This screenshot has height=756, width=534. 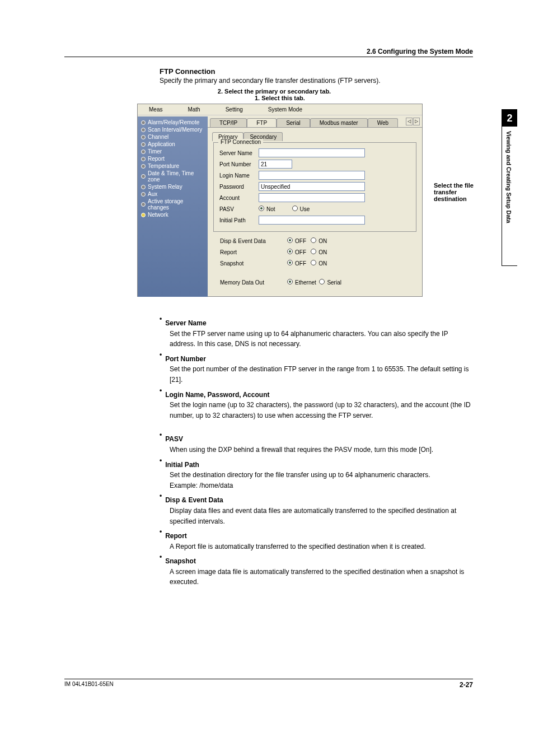 What do you see at coordinates (172, 151) in the screenshot?
I see `tree-item: Timer` at bounding box center [172, 151].